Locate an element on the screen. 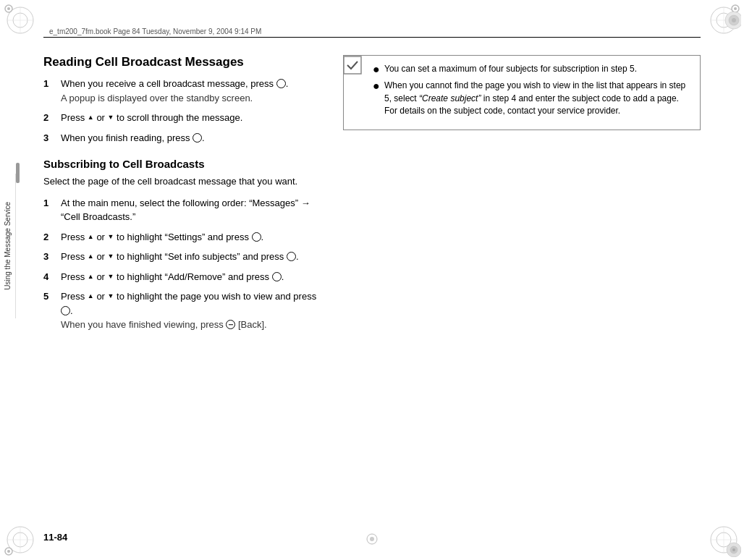 The width and height of the screenshot is (744, 560). corner-decoration-tl is located at coordinates (20, 20).